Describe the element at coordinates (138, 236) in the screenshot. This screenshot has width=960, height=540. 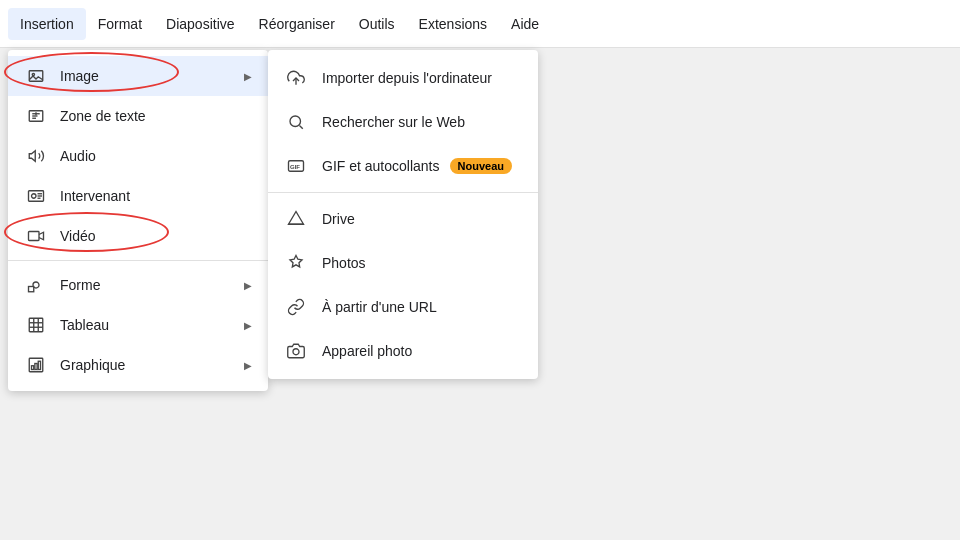
I see `menu-item-video: Vidéo` at that location.